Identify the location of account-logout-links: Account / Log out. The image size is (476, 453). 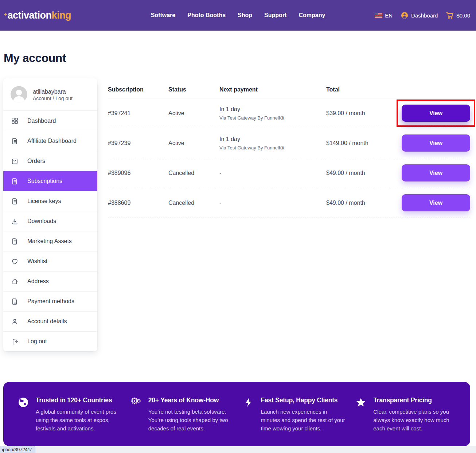
(52, 98).